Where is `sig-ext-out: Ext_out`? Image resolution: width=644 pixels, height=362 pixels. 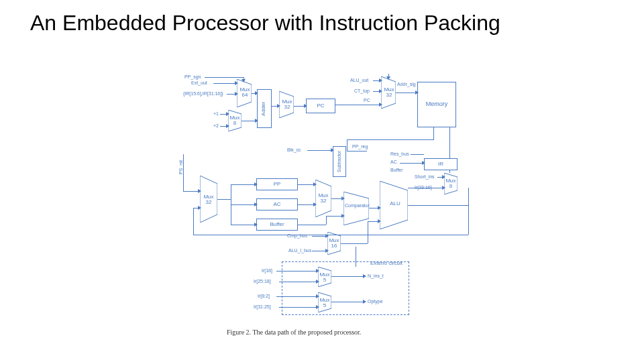
sig-ext-out: Ext_out is located at coordinates (199, 83).